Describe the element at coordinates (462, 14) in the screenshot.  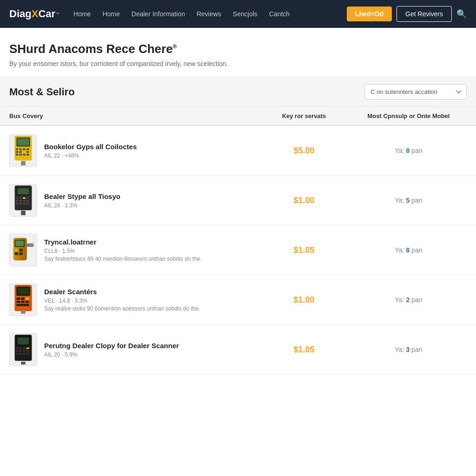
I see `search-icon: 🔍` at that location.